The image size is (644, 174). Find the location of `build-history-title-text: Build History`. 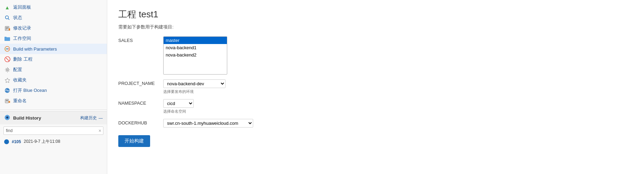

build-history-title-text: Build History is located at coordinates (27, 118).